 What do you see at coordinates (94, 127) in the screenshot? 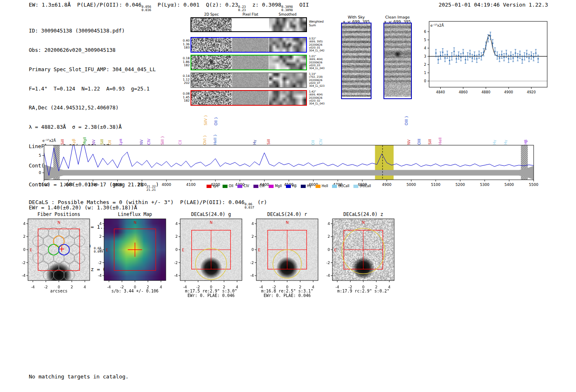
I see `info-line: λ = 4882.83Å σ = 2.38(±0.38)Å` at bounding box center [94, 127].